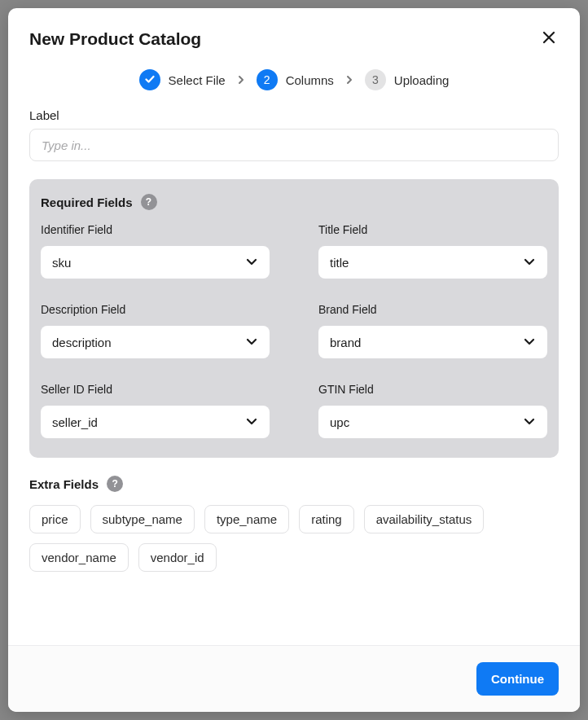 This screenshot has width=588, height=720. I want to click on step-uploading: 3 Uploading, so click(407, 80).